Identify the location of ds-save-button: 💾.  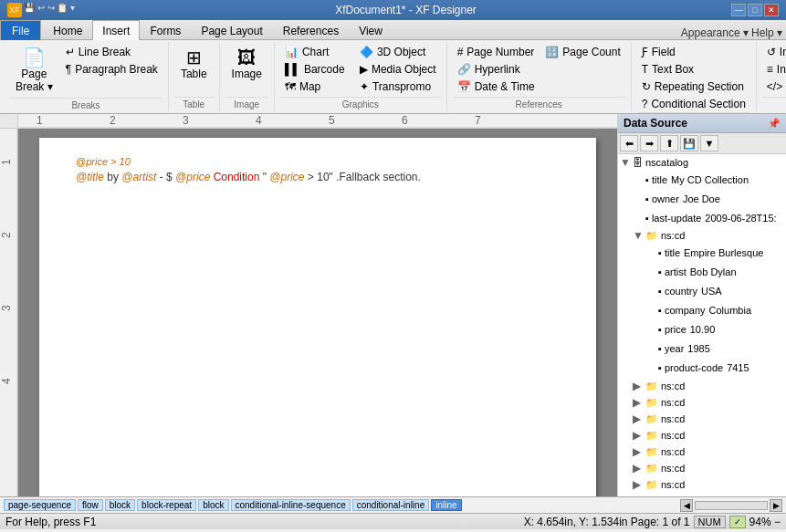
(689, 143).